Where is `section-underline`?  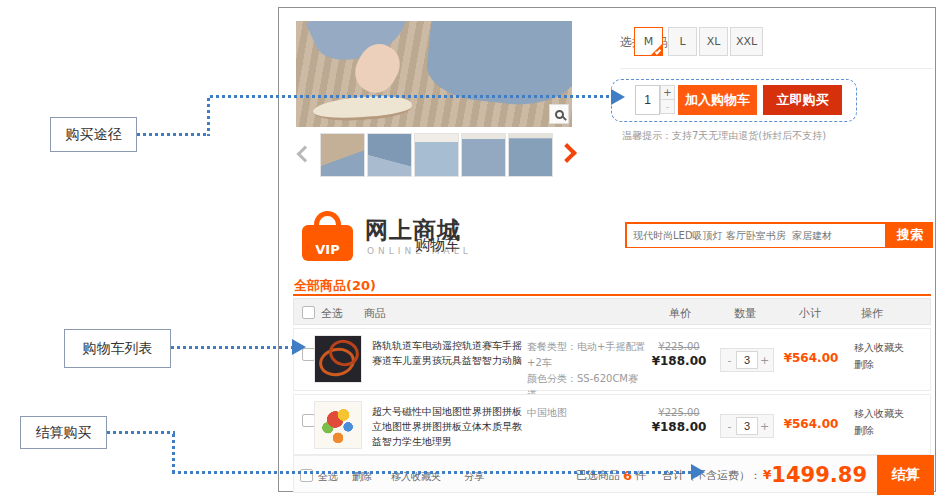
section-underline is located at coordinates (612, 295).